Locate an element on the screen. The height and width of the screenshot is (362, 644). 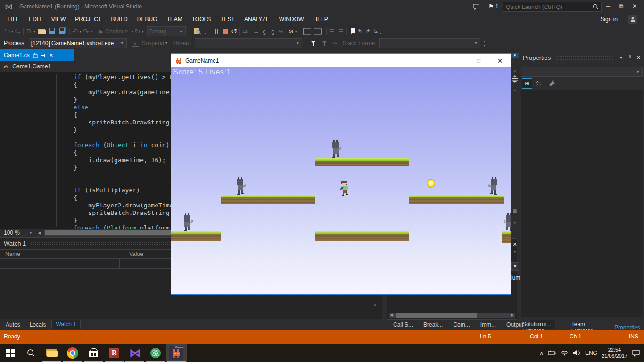
continue-icon: ▶ is located at coordinates (101, 31).